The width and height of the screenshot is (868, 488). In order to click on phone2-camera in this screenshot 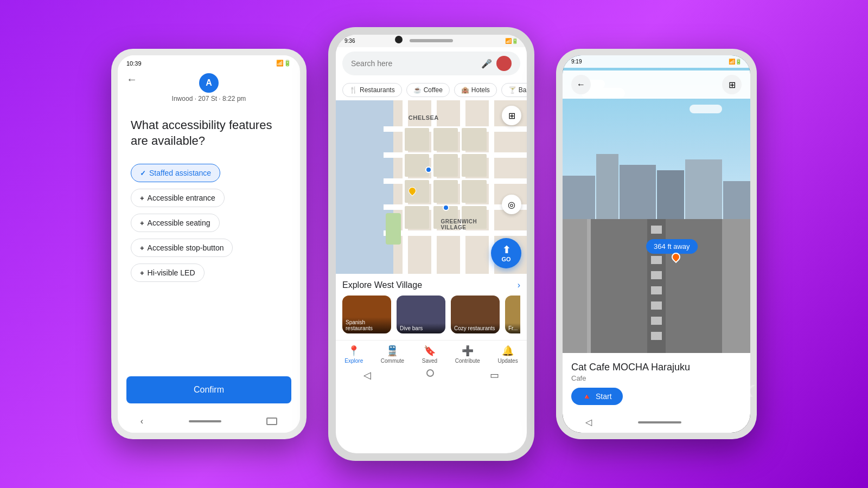, I will do `click(399, 40)`.